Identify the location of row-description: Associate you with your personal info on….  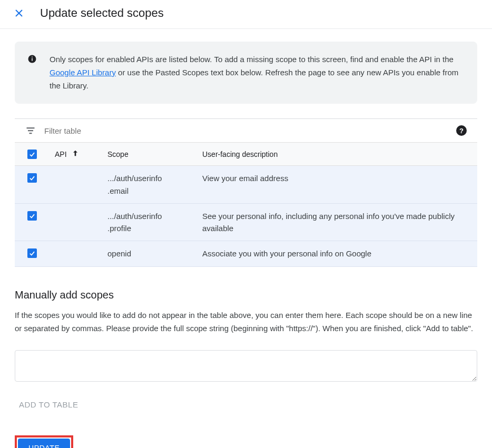
(336, 254).